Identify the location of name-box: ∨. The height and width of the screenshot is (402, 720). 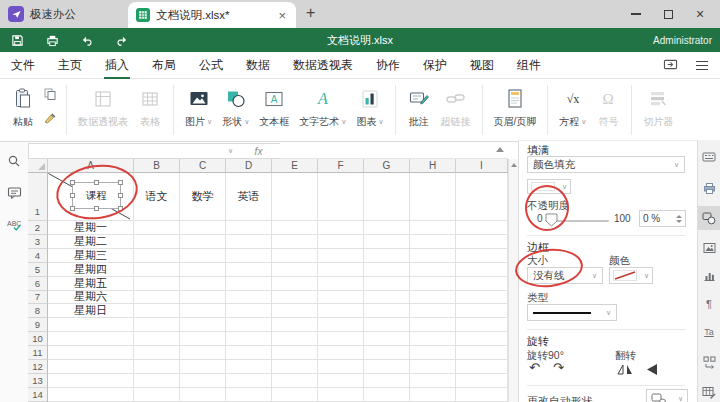
(133, 151).